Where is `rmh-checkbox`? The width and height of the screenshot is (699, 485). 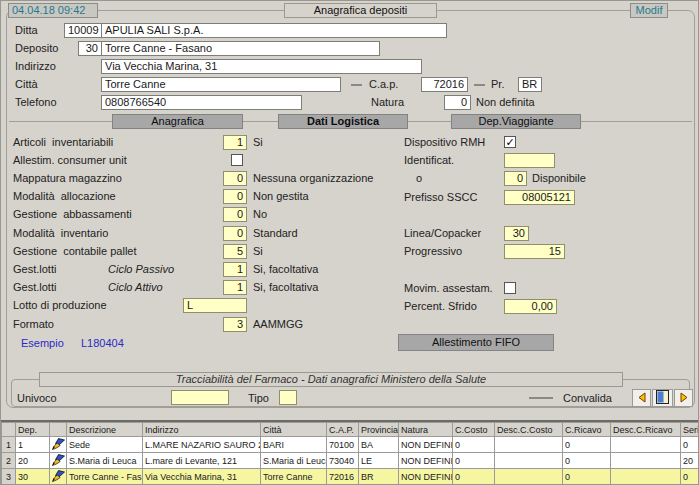
rmh-checkbox is located at coordinates (510, 142).